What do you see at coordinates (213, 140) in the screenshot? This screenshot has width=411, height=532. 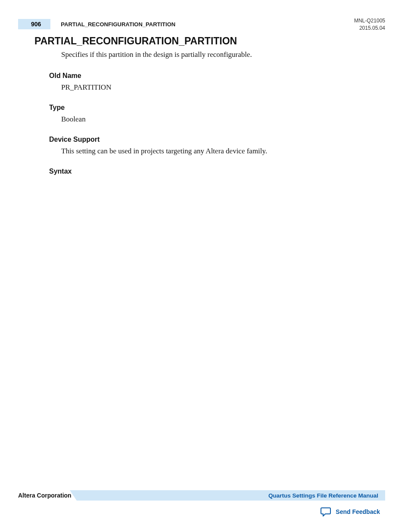 I see `device-support-label: Device Support` at bounding box center [213, 140].